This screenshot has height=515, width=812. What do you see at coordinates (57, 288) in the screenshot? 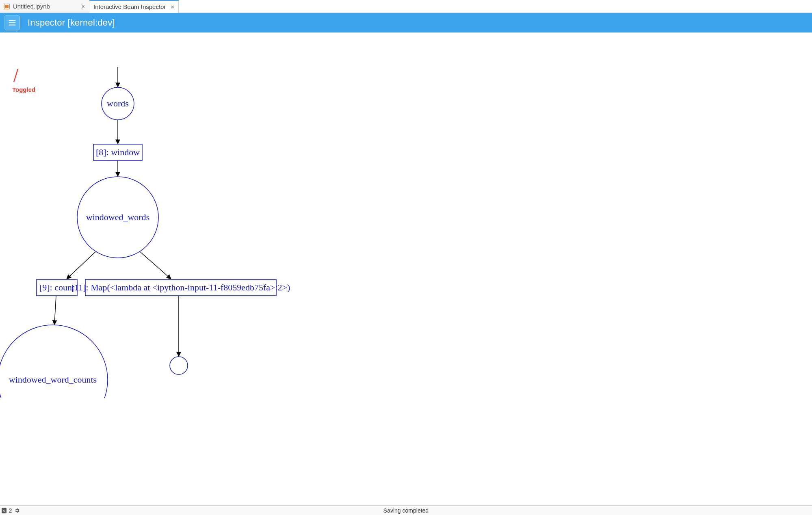
I see `graph-node-label: [9]: count` at bounding box center [57, 288].